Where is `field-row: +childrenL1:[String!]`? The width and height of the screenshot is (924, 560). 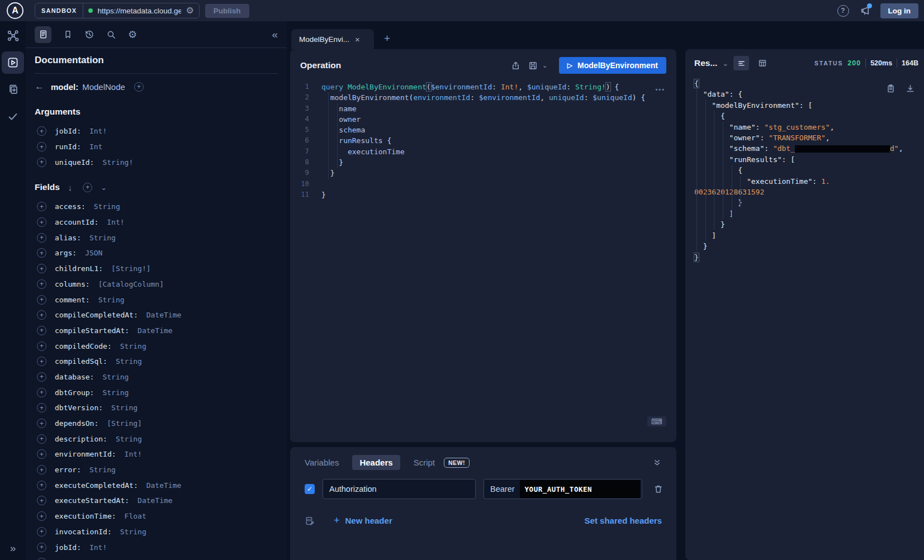 field-row: +childrenL1:[String!] is located at coordinates (157, 269).